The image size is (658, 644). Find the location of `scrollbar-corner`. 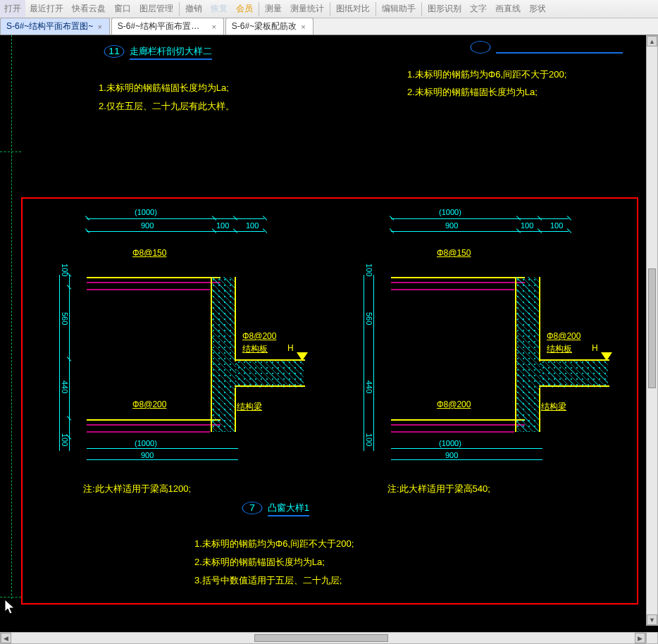

scrollbar-corner is located at coordinates (652, 638).